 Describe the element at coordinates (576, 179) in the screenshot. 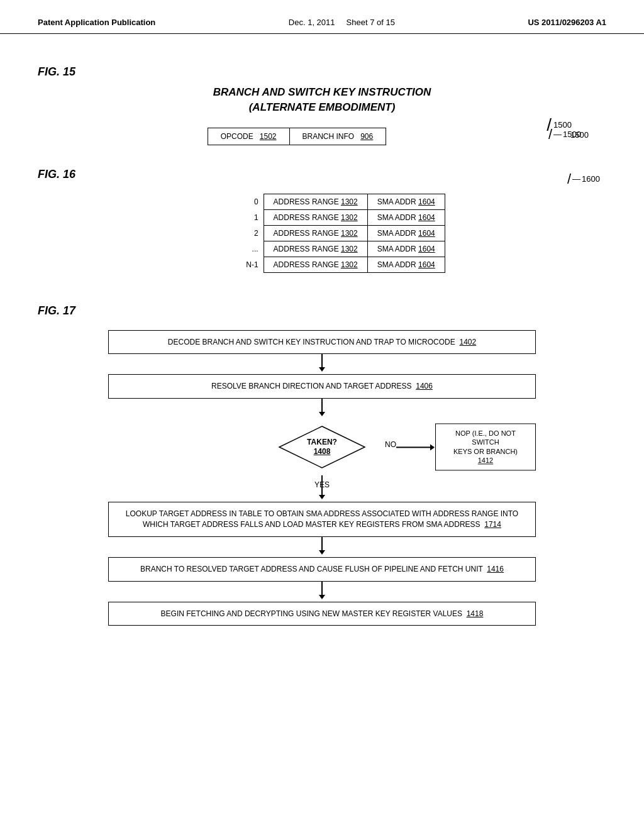

I see `fig16-ref-dash: —` at that location.